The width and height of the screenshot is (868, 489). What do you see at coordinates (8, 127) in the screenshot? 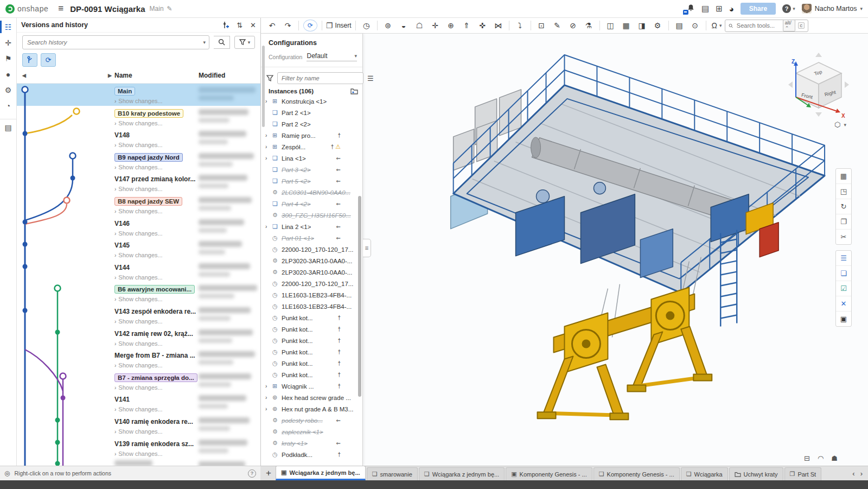
I see `properties-icon: ▤` at bounding box center [8, 127].